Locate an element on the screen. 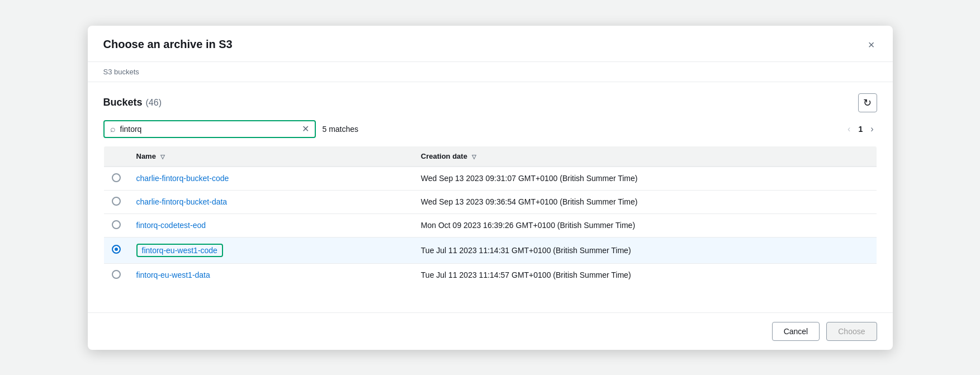  bucket-link: fintorq-eu-west1-code is located at coordinates (180, 250).